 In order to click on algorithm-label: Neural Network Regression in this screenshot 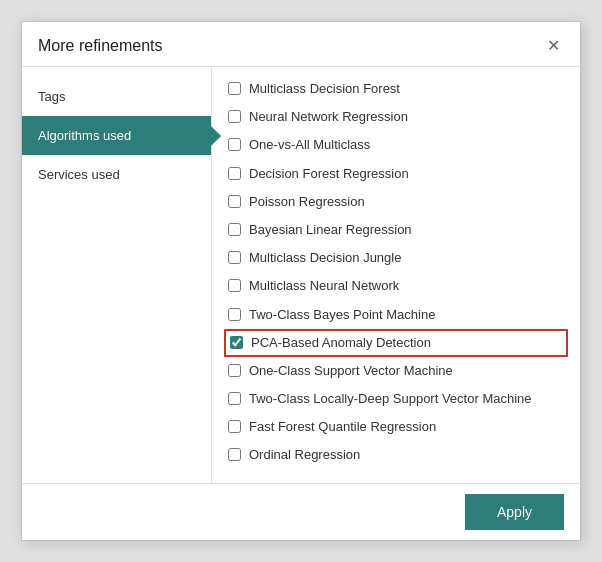, I will do `click(328, 117)`.